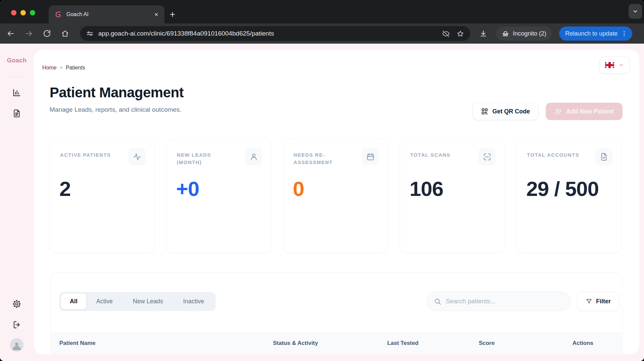  I want to click on sidebar-item-settings, so click(17, 304).